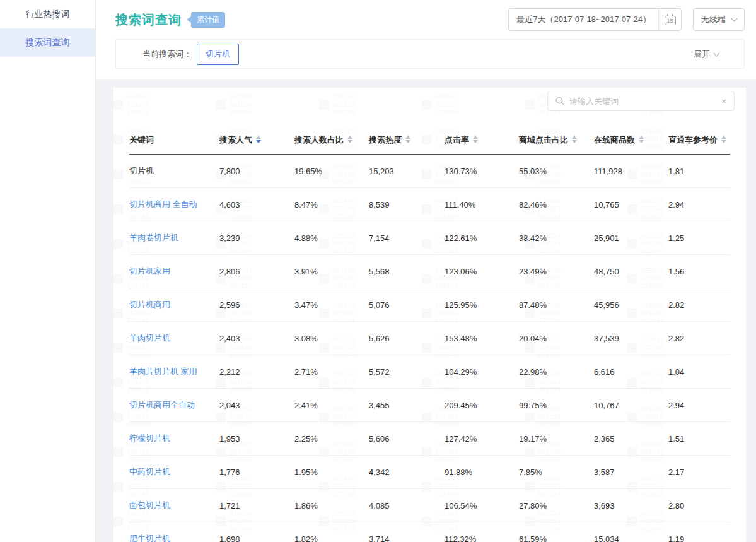 This screenshot has height=542, width=756. Describe the element at coordinates (174, 271) in the screenshot. I see `keyword-link: 切片机家用` at that location.